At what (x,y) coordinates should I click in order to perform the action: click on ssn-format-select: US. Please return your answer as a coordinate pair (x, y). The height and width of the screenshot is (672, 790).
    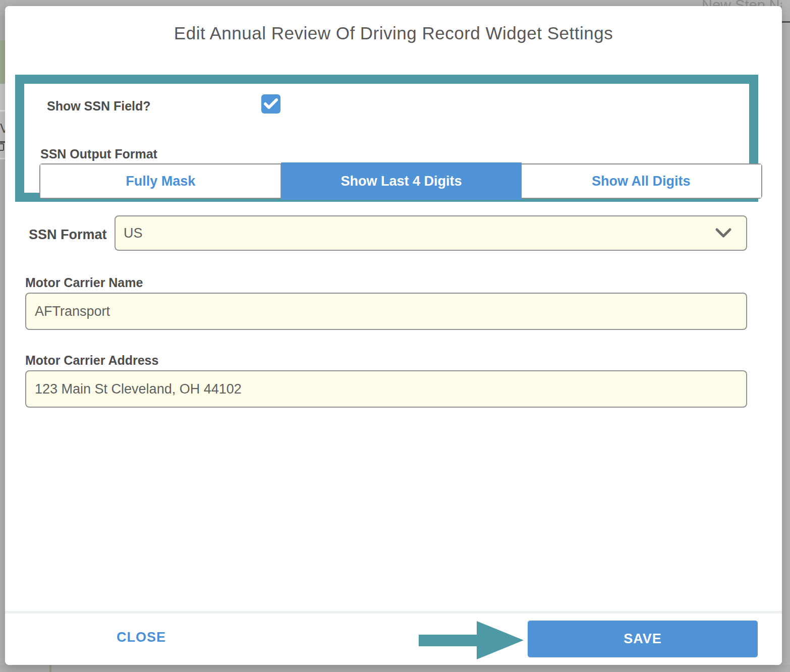
    Looking at the image, I should click on (431, 233).